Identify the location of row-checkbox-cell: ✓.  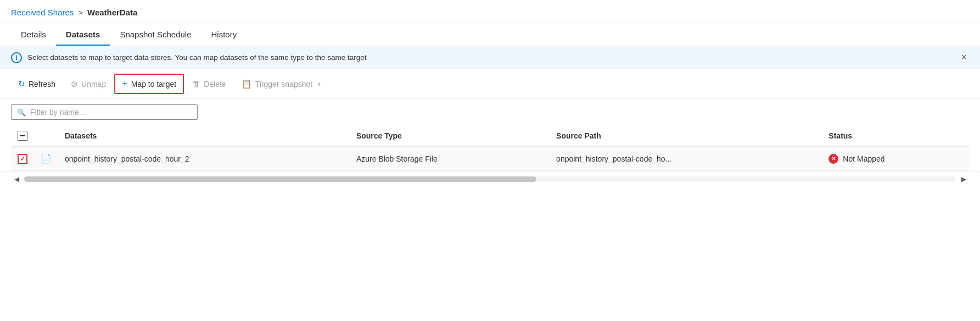
(23, 159).